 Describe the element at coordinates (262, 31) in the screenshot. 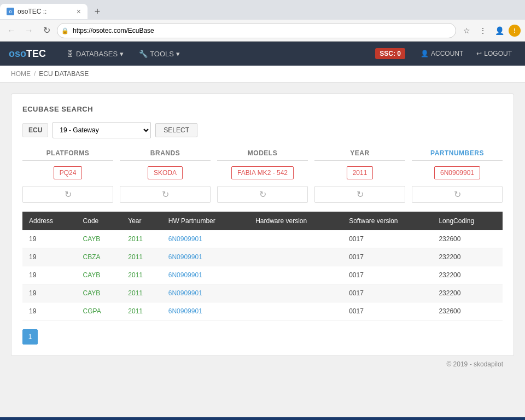

I see `browser-nav-bar: ← → ↻ 🔒 ☆ ⋮ 👤 !` at that location.